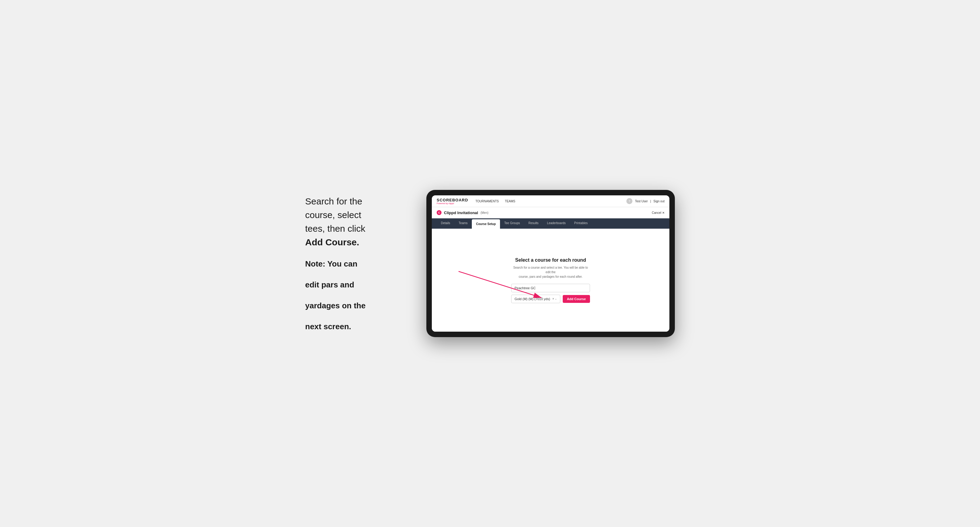 The height and width of the screenshot is (527, 980). What do you see at coordinates (533, 299) in the screenshot?
I see `tee-select-value: Gold (M) (M) (7010 yds)` at bounding box center [533, 299].